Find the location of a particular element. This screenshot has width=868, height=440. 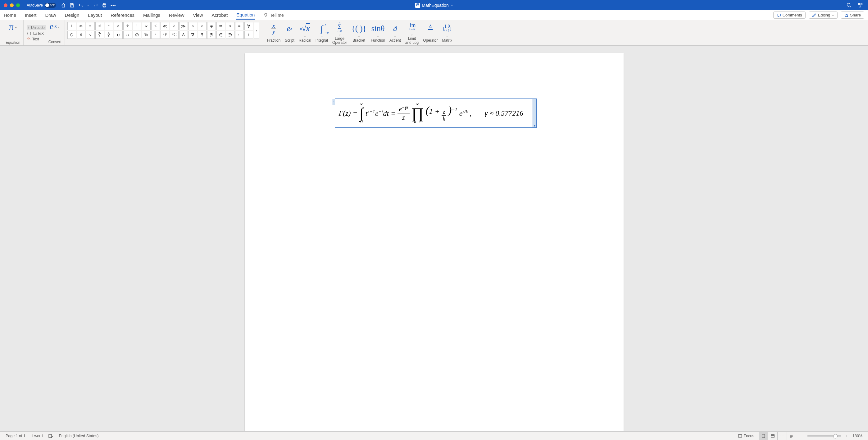

struct-bracket: {( )}⌄ Bracket is located at coordinates (359, 33).